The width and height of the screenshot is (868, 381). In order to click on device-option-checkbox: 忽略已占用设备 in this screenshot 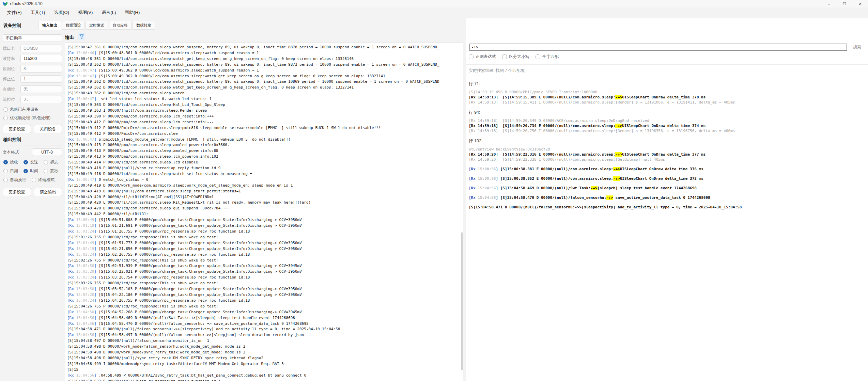, I will do `click(21, 110)`.